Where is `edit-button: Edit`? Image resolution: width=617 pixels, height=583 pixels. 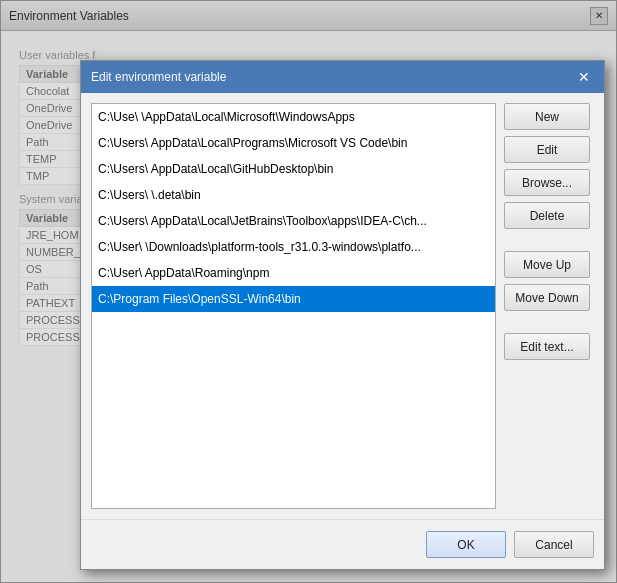
edit-button: Edit is located at coordinates (547, 150).